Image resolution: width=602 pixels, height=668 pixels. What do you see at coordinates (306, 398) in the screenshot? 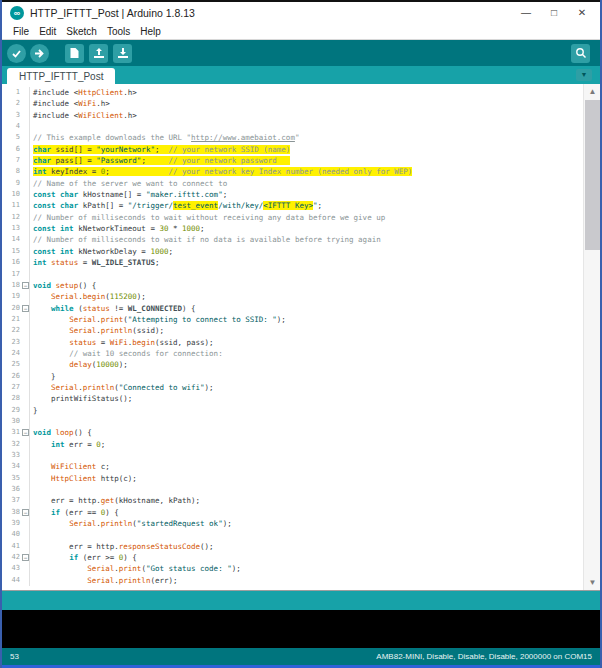
I see `code-text: printWifiStatus();` at bounding box center [306, 398].